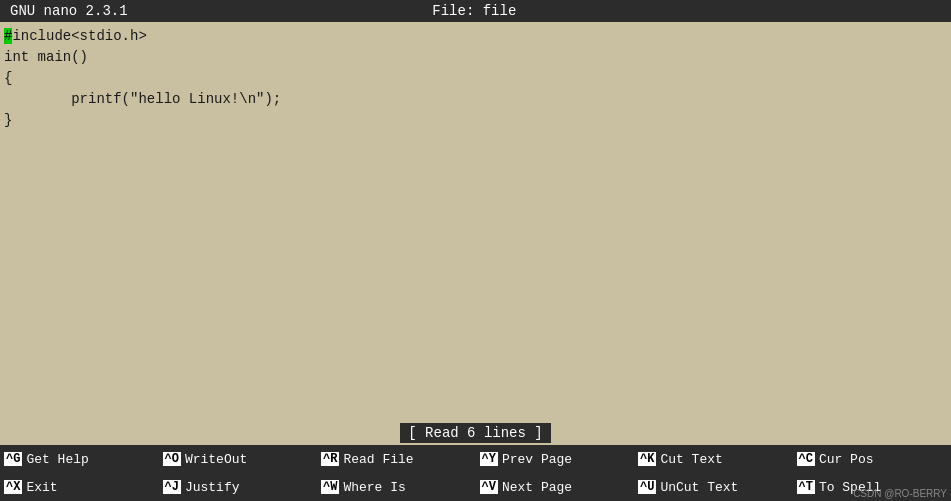 This screenshot has width=951, height=501. What do you see at coordinates (647, 459) in the screenshot?
I see `shortcut-key: ^K` at bounding box center [647, 459].